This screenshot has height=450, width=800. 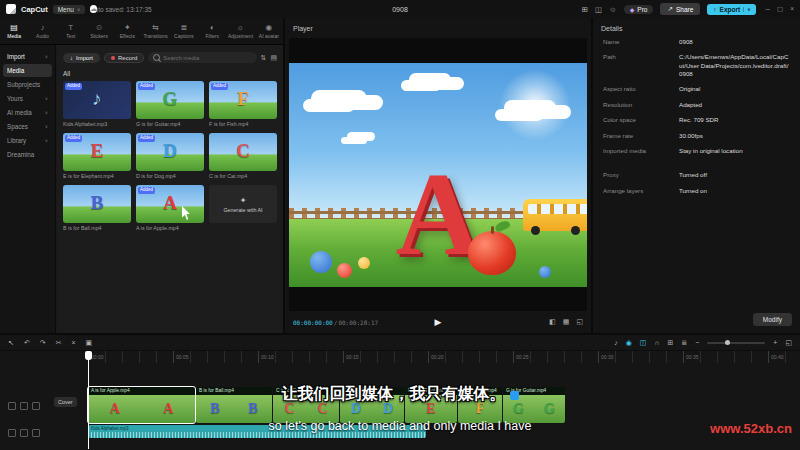 I want to click on preview-axis-icon: ◫, so click(x=644, y=343).